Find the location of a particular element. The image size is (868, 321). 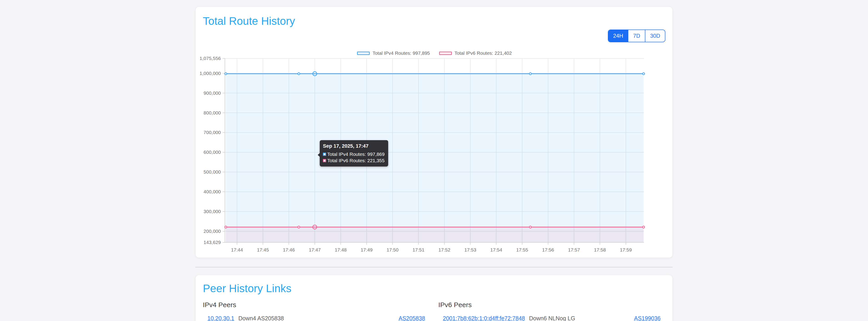

x-tick-label: 17:44 is located at coordinates (237, 250).